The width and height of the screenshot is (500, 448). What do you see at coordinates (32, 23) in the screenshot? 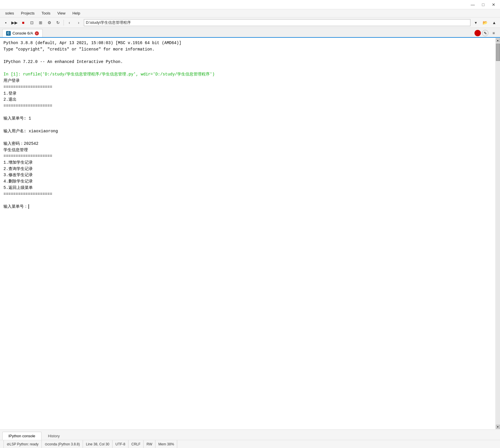
I see `toolbar-btn-save: ⊡` at bounding box center [32, 23].